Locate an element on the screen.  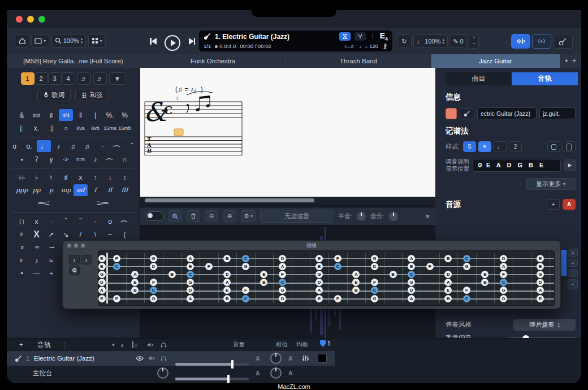
solo-all-icon is located at coordinates (164, 345).